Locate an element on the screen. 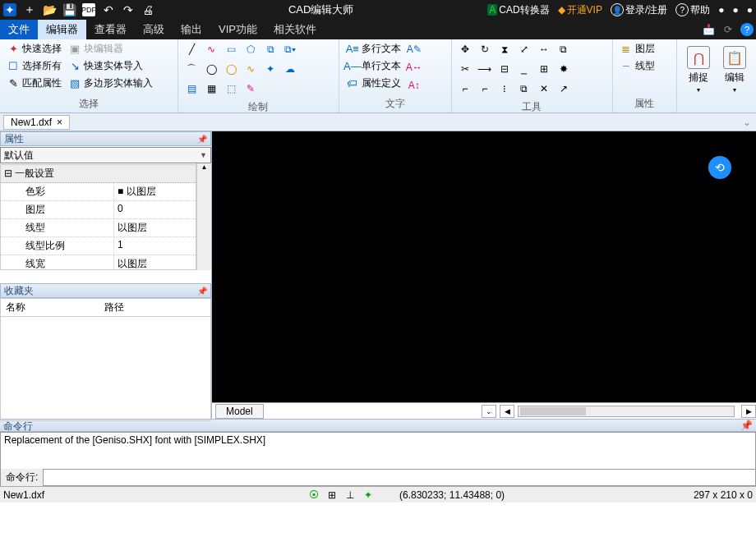  prop-row-color: 色彩■ 以图层 is located at coordinates (99, 192).